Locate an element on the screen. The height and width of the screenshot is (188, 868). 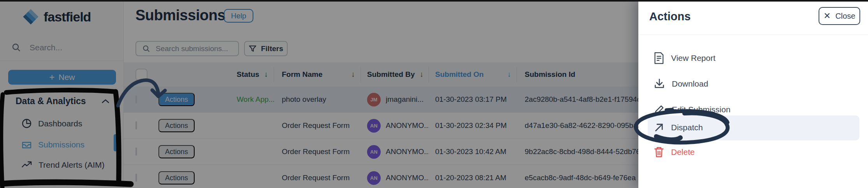
menu-item-download: Download is located at coordinates (681, 84).